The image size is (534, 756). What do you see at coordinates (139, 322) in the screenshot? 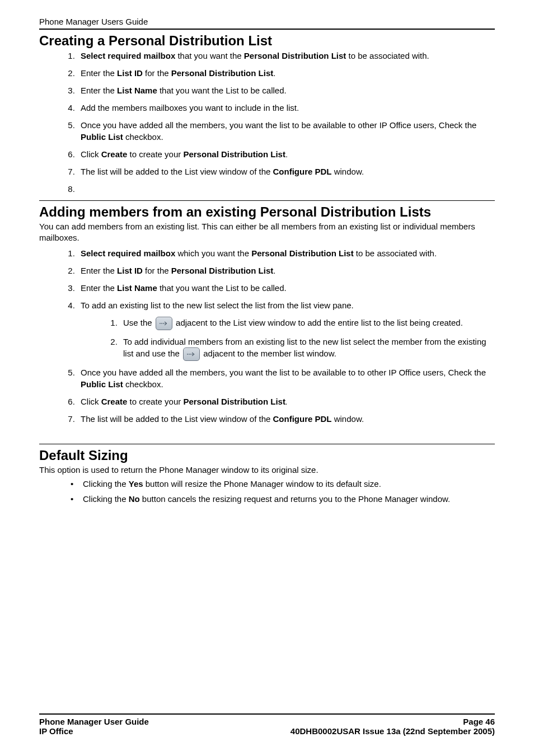
I see `text: Use the` at bounding box center [139, 322].